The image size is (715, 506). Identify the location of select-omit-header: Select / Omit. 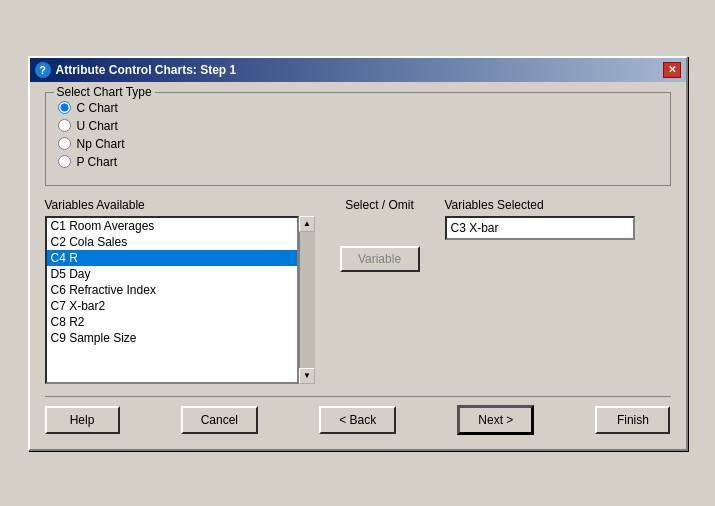
(380, 205).